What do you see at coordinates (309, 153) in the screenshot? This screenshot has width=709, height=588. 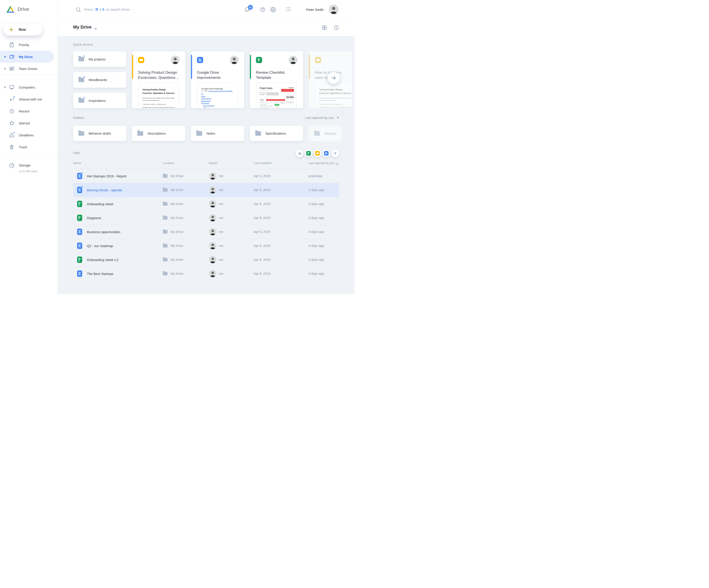 I see `filter-sheets-button` at bounding box center [309, 153].